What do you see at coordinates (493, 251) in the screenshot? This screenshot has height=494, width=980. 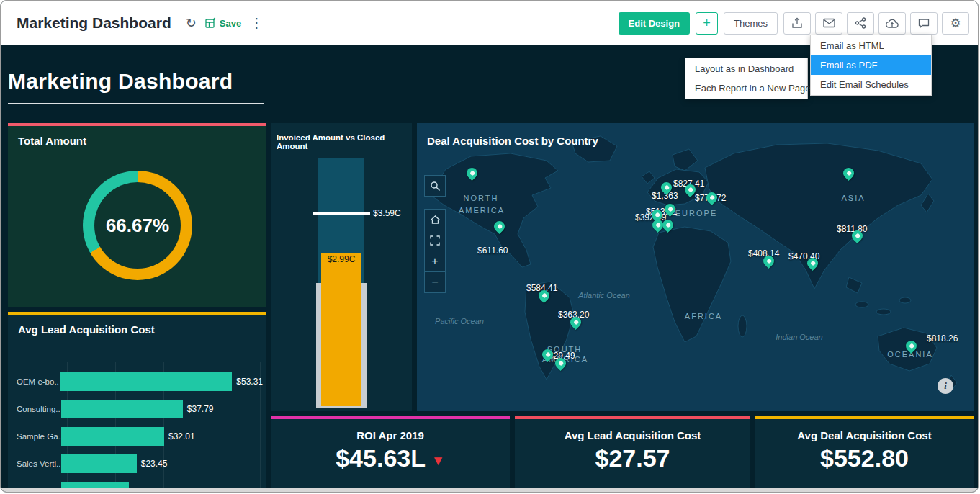 I see `pin-value-label: $611.60` at bounding box center [493, 251].